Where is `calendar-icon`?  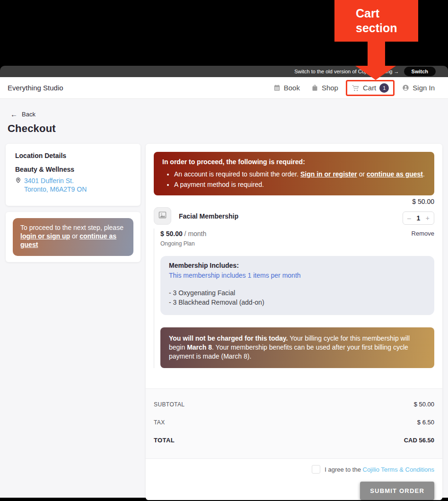
calendar-icon is located at coordinates (277, 88).